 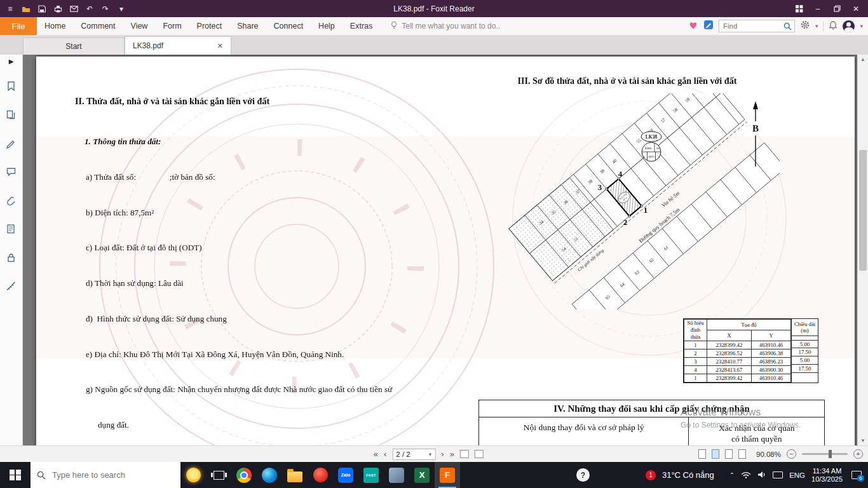 I want to click on start-button, so click(x=15, y=475).